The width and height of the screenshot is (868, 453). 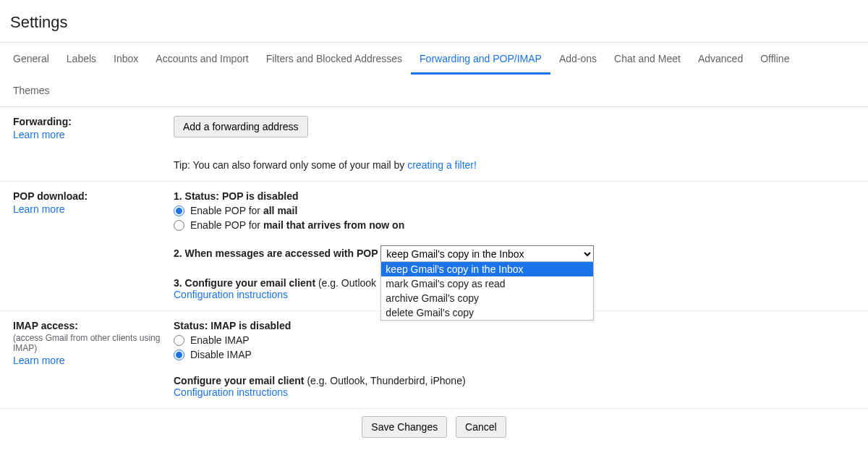 I want to click on imap-config-line: Configure your email client (e.g. Outloo…, so click(x=514, y=381).